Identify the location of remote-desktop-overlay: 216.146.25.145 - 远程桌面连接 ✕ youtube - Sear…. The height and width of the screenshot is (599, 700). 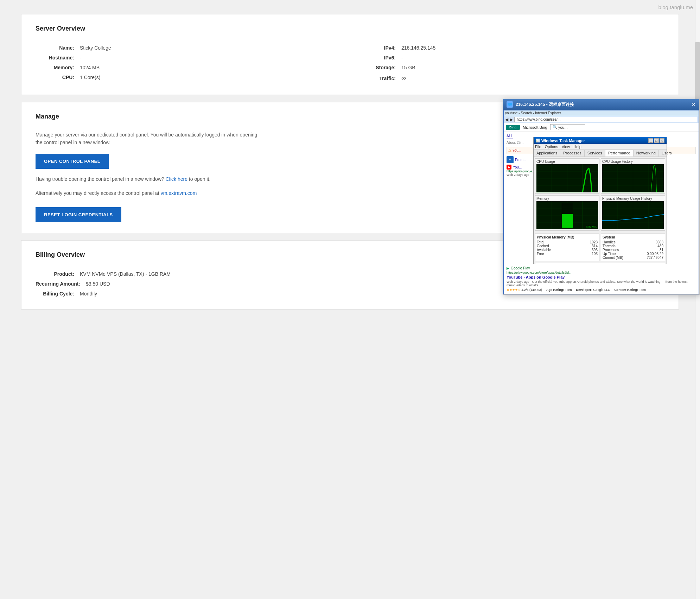
(601, 197).